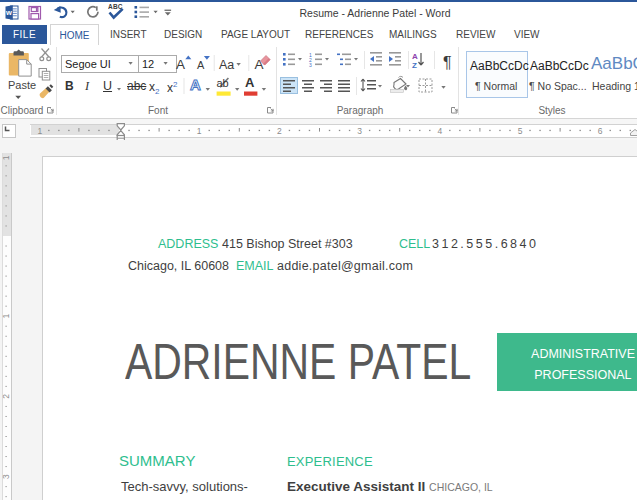  I want to click on svg-text: Aa, so click(226, 65).